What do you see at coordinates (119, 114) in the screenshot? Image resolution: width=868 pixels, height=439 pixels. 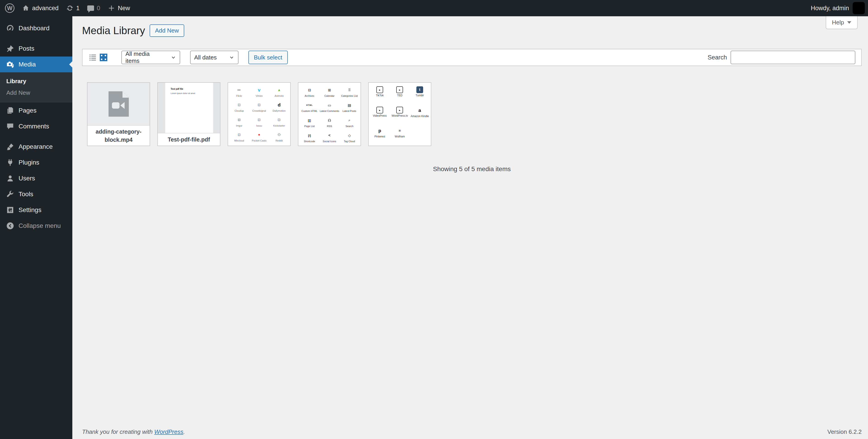 I see `media-item-video: adding-category-block.mp4` at bounding box center [119, 114].